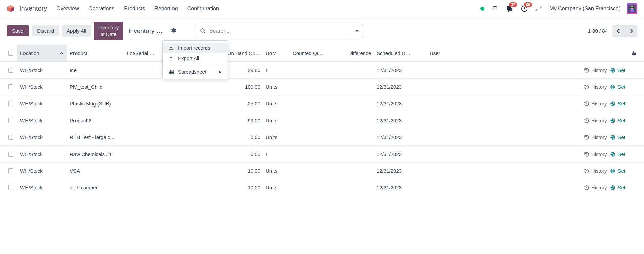  What do you see at coordinates (11, 9) in the screenshot?
I see `app-logo` at bounding box center [11, 9].